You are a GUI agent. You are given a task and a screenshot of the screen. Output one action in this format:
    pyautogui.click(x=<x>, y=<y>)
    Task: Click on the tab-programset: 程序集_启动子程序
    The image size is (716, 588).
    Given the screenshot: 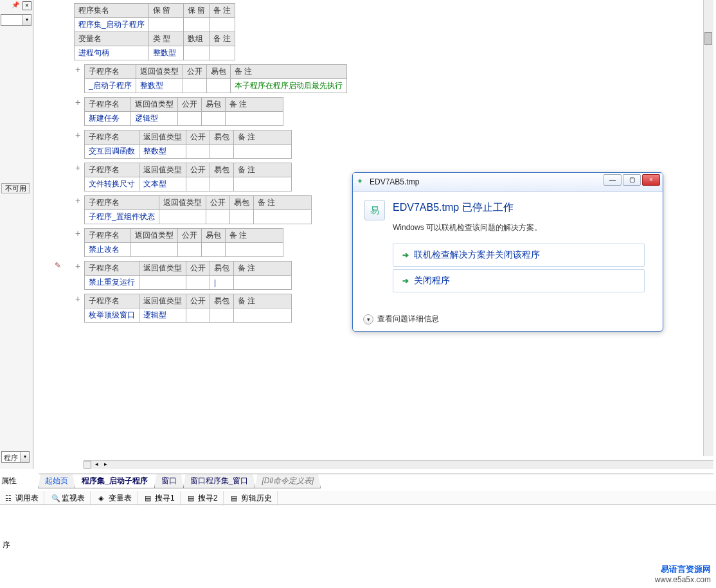 What is the action you would take?
    pyautogui.click(x=114, y=481)
    